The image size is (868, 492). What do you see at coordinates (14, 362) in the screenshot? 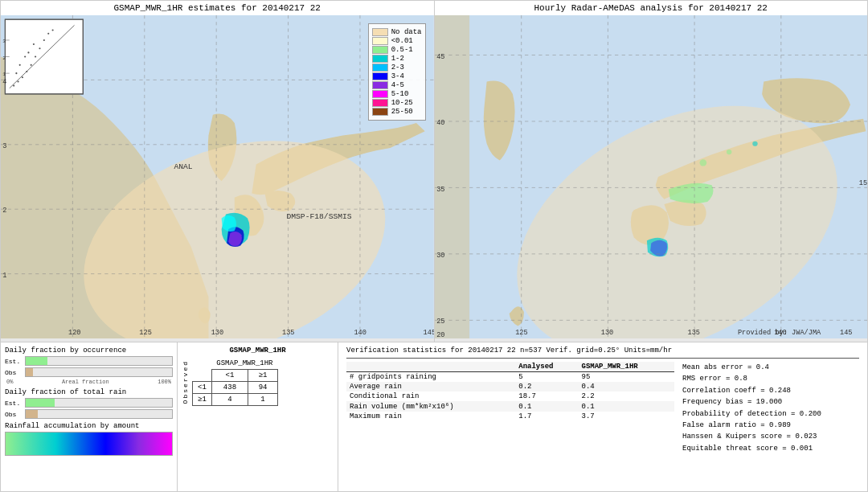
I see `est-label: Est.` at bounding box center [14, 362].